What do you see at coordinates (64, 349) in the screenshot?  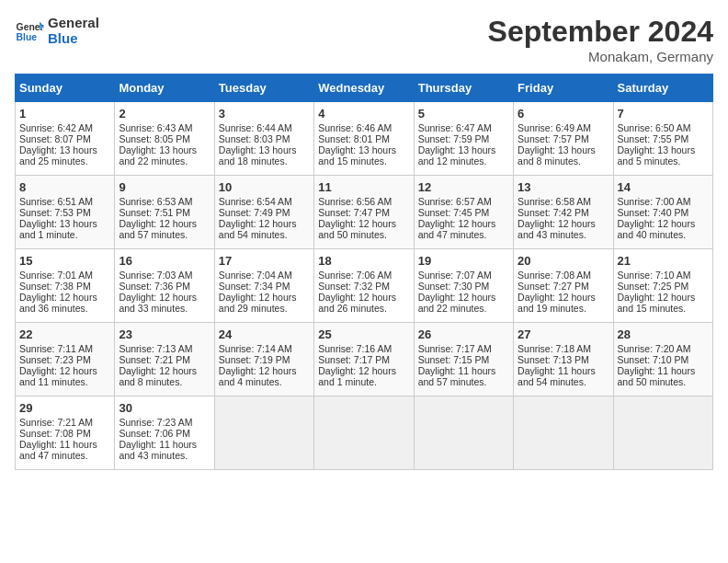 I see `sunrise-time: Sunrise: 7:11 AM` at bounding box center [64, 349].